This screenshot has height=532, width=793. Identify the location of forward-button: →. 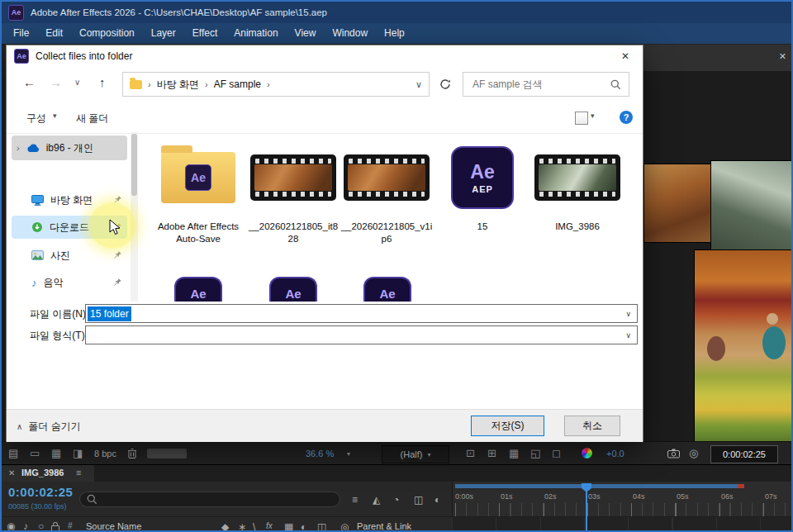
(56, 83).